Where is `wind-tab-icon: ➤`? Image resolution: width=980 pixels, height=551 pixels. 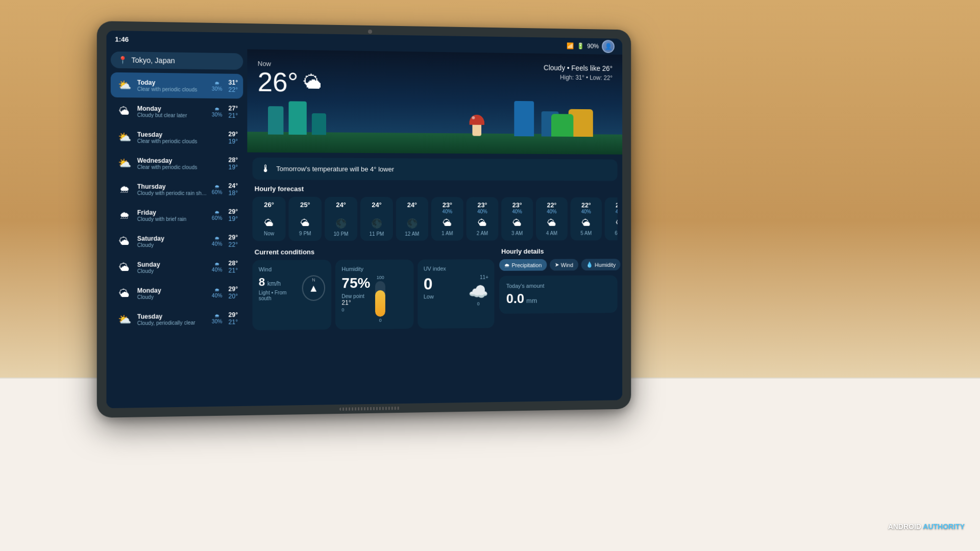 wind-tab-icon: ➤ is located at coordinates (556, 265).